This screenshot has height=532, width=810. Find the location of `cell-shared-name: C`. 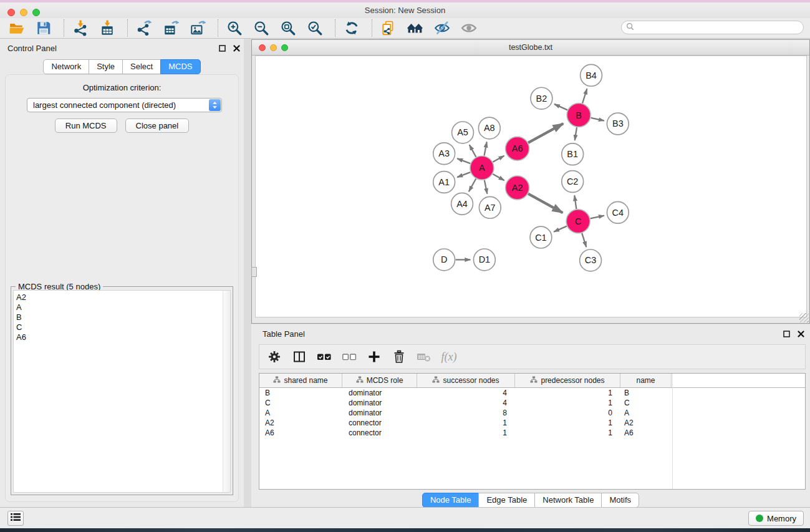

cell-shared-name: C is located at coordinates (301, 403).